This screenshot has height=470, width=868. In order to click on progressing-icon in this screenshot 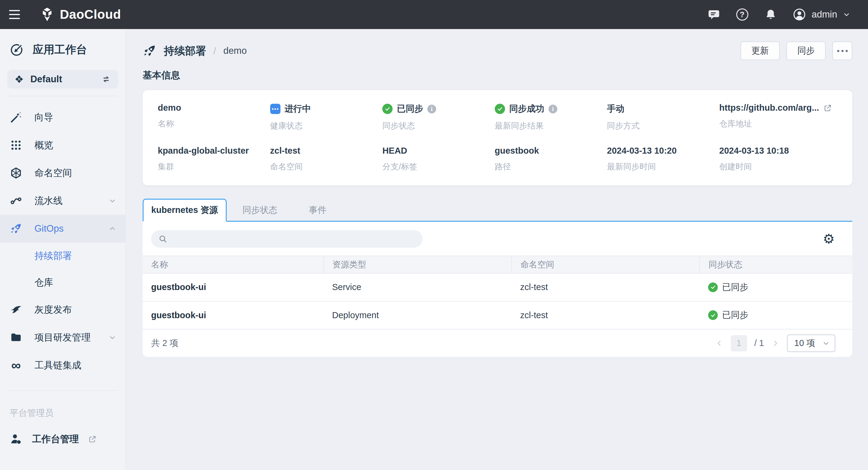, I will do `click(275, 109)`.